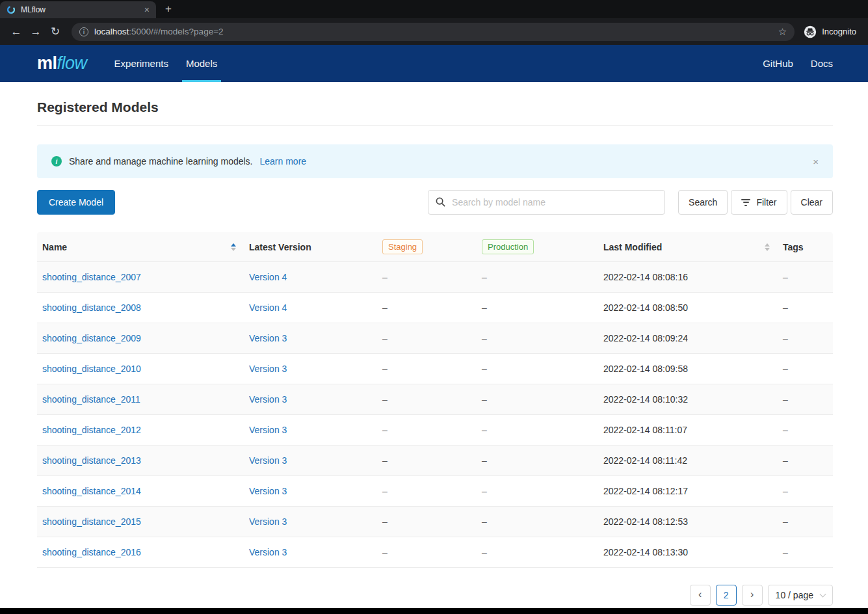 The width and height of the screenshot is (868, 614). What do you see at coordinates (402, 247) in the screenshot?
I see `staging-tag: Staging` at bounding box center [402, 247].